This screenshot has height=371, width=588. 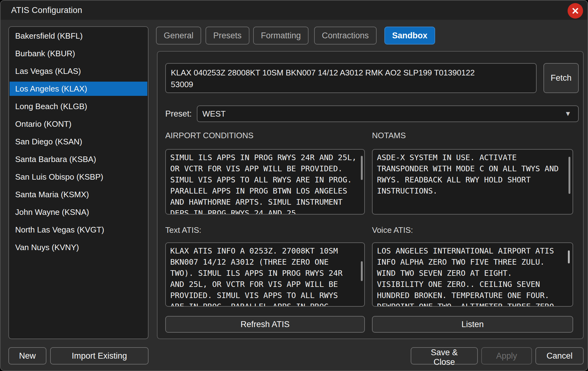 I want to click on chevron-down-icon: ▼, so click(x=568, y=114).